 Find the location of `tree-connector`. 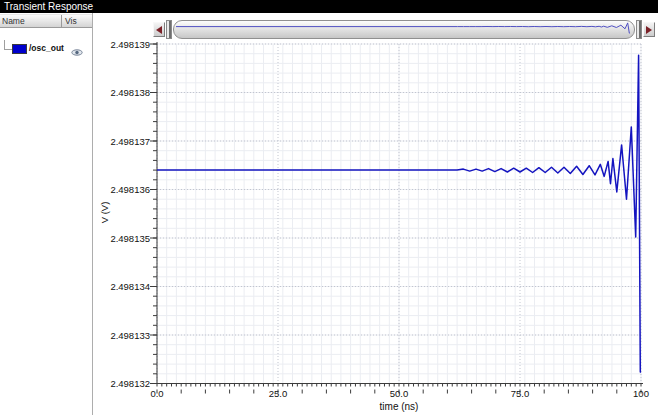

tree-connector is located at coordinates (8, 45).